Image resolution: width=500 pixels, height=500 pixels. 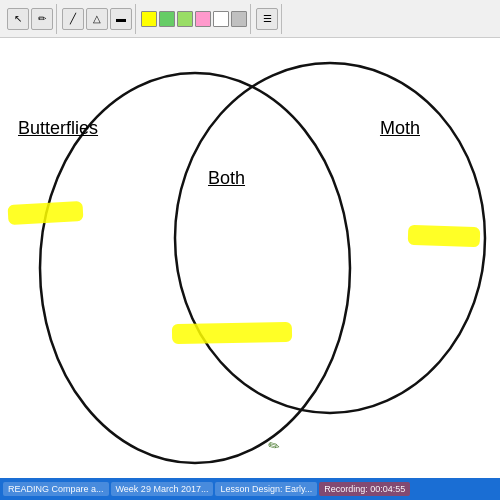 What do you see at coordinates (162, 489) in the screenshot?
I see `taskbar-item-week: Week 29 March 2017...` at bounding box center [162, 489].